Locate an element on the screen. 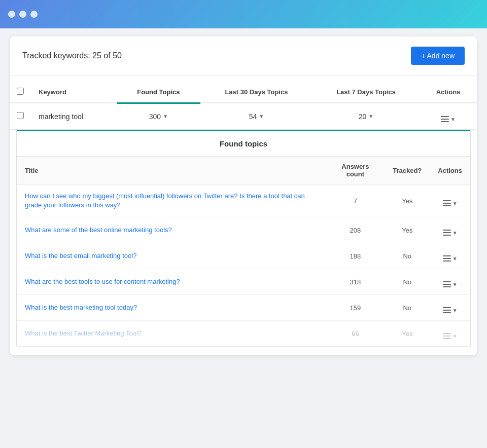 This screenshot has height=448, width=487. topic-answers-count: 208 is located at coordinates (356, 230).